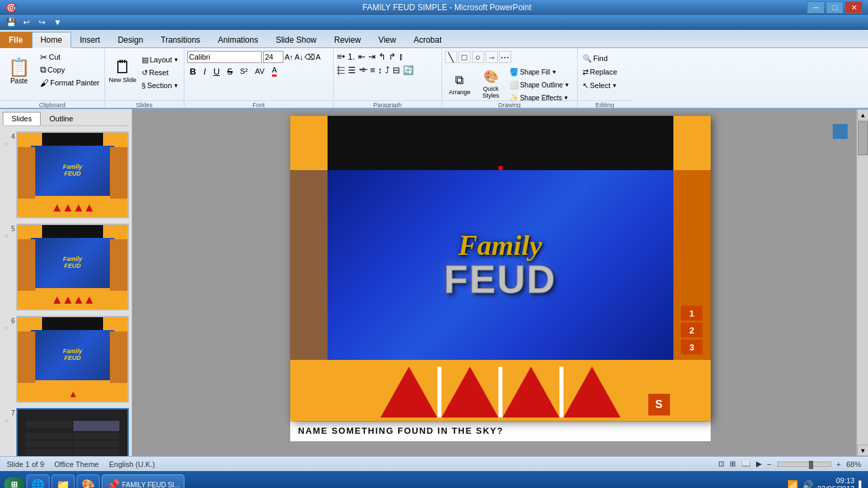  I want to click on underline-button: U, so click(217, 72).